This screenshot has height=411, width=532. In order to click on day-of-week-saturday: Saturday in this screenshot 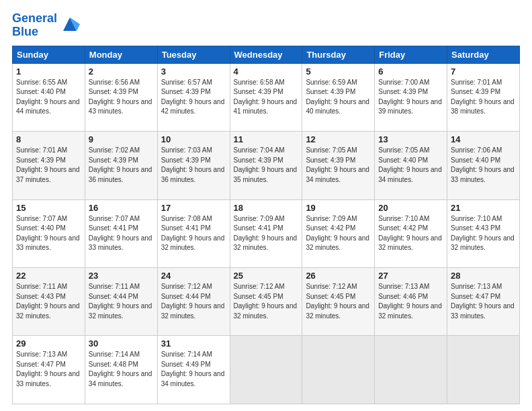, I will do `click(484, 54)`.